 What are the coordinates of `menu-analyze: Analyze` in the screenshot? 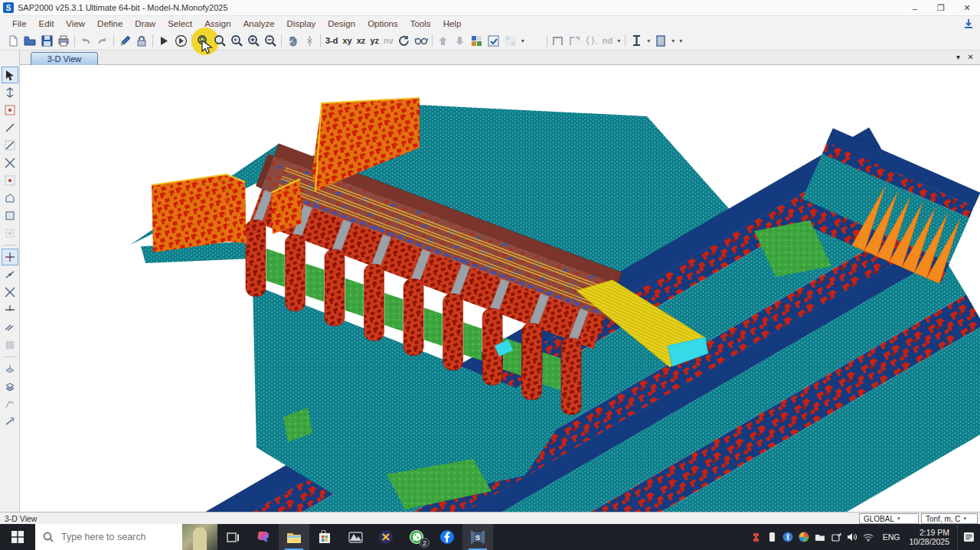 It's located at (259, 24).